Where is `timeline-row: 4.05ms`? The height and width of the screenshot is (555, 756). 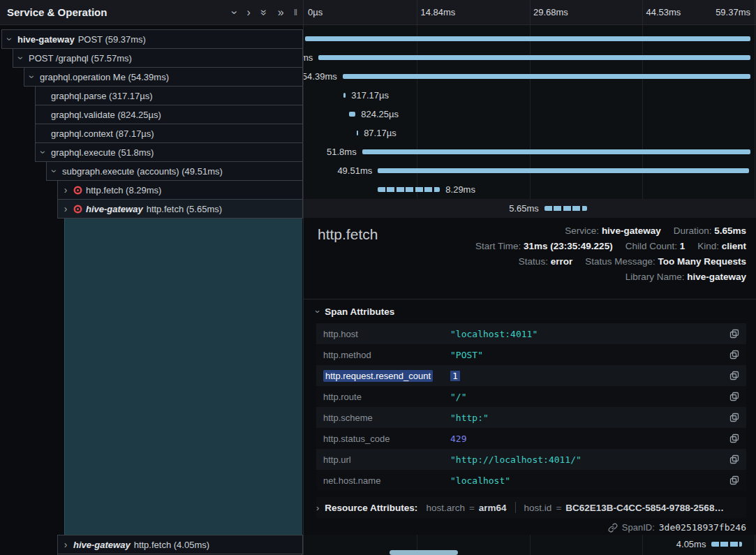 timeline-row: 4.05ms is located at coordinates (530, 545).